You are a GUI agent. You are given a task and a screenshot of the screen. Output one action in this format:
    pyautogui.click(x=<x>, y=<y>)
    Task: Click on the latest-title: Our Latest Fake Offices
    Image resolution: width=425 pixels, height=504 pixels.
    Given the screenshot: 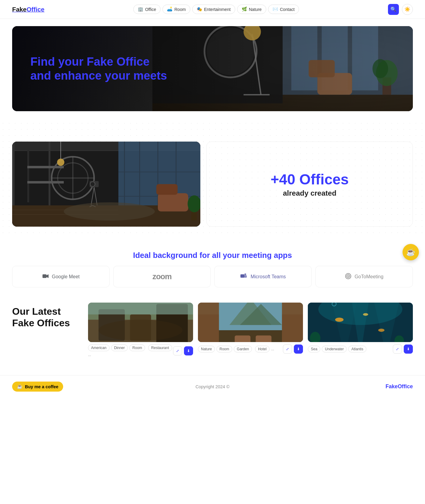 What is the action you would take?
    pyautogui.click(x=46, y=317)
    